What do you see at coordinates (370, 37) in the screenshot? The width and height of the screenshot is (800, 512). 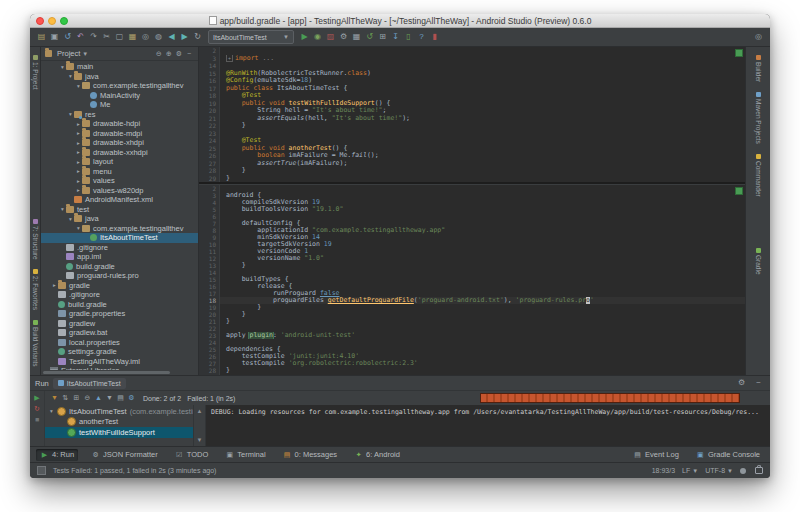 I see `gradle-sync-icon: ↺` at bounding box center [370, 37].